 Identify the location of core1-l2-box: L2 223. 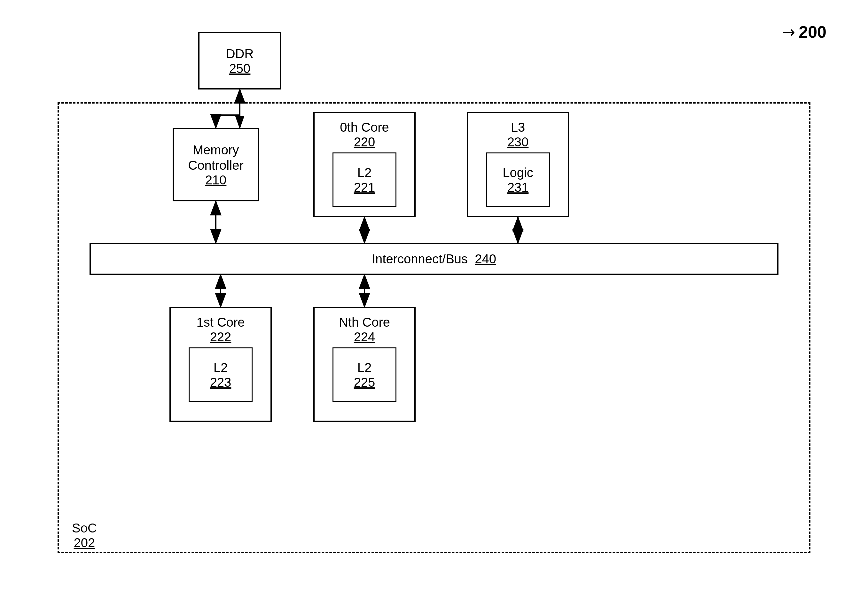
(220, 375).